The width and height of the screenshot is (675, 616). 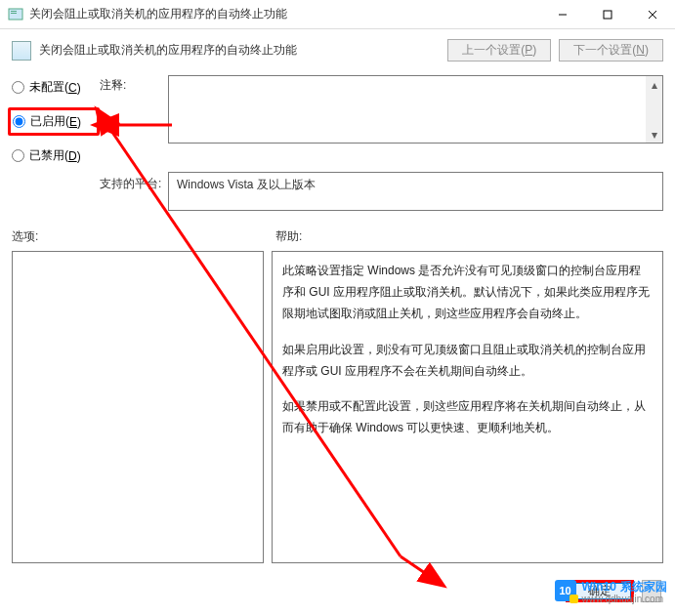 I want to click on radio-enabled: 已启用(E), so click(x=53, y=121).